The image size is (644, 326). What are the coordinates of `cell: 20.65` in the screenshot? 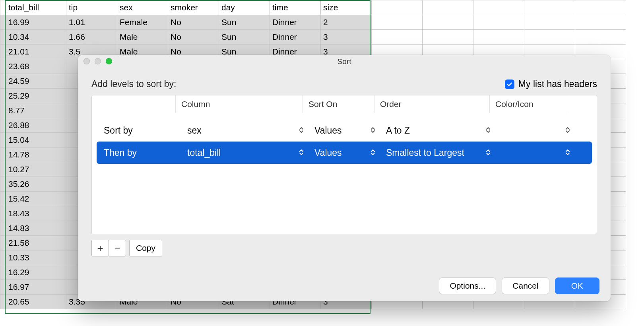 It's located at (36, 302).